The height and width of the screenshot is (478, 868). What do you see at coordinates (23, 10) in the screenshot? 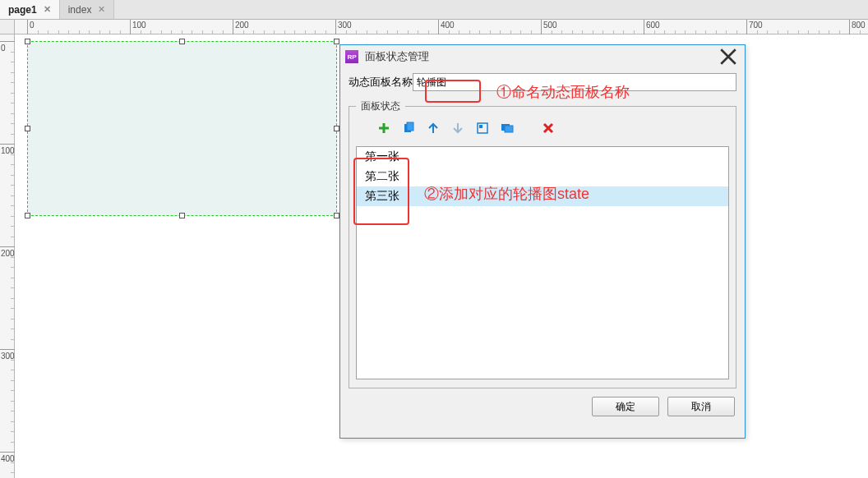
I see `tab-label: page1` at bounding box center [23, 10].